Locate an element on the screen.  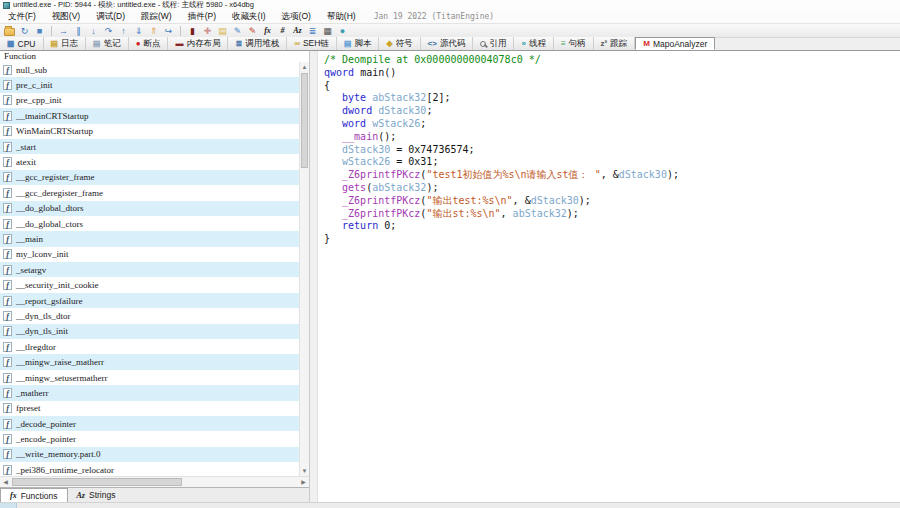
scroll-left-arrow-icon: ◀ is located at coordinates (6, 482).